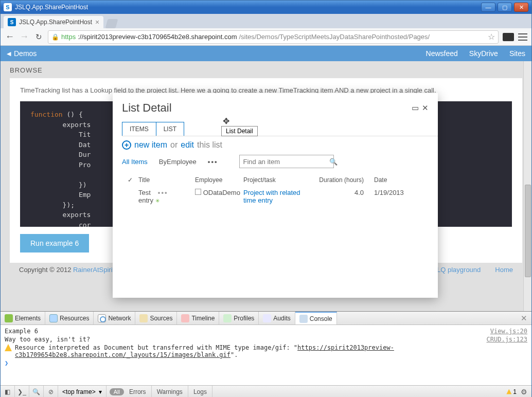  I want to click on nav-demos-link: Demos, so click(25, 53).